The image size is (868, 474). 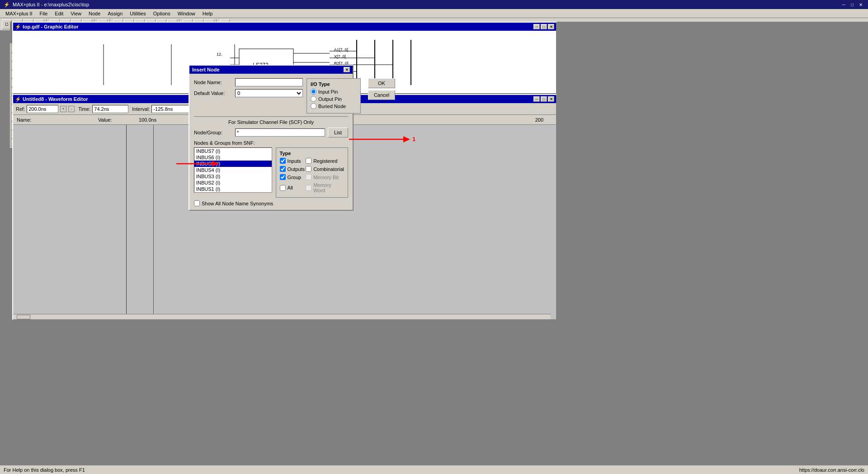 What do you see at coordinates (853, 5) in the screenshot?
I see `title-bar-controls: ─ □ ✕` at bounding box center [853, 5].